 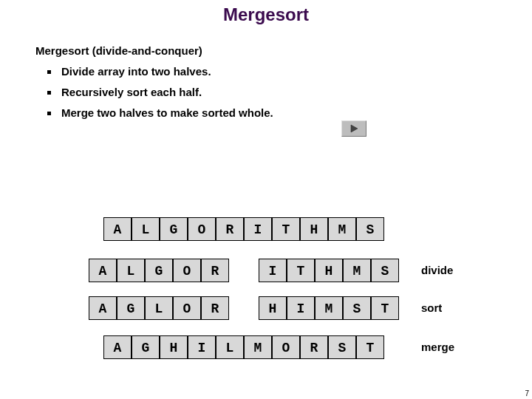 I want to click on bullet-item: Merge two halves to make sorted whole., so click(x=290, y=113).